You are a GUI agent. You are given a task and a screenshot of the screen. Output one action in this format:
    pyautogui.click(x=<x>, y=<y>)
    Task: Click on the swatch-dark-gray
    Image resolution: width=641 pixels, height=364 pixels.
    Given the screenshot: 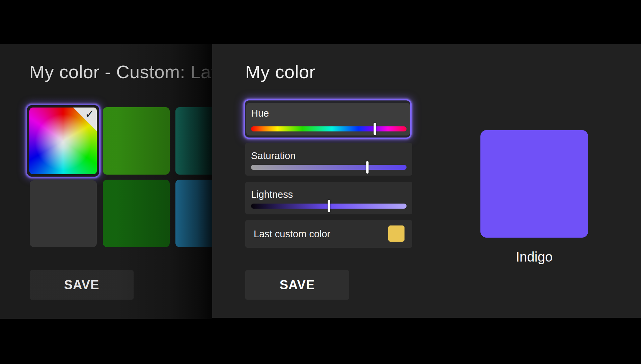 What is the action you would take?
    pyautogui.click(x=63, y=214)
    